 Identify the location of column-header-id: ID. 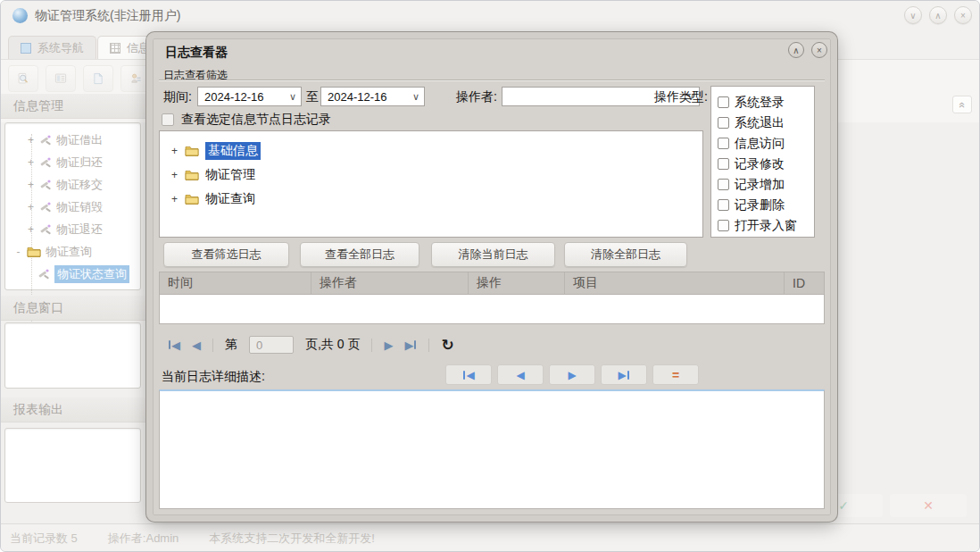
(804, 283).